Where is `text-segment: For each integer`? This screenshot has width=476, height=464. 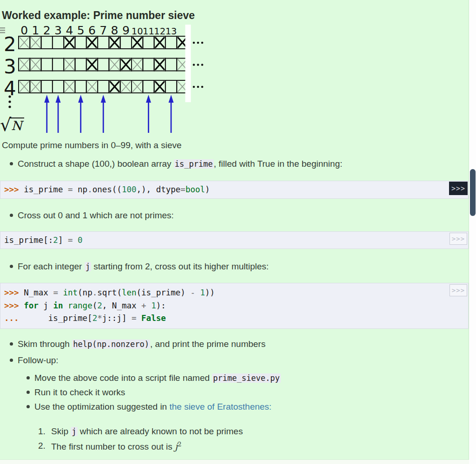
text-segment: For each integer is located at coordinates (51, 267).